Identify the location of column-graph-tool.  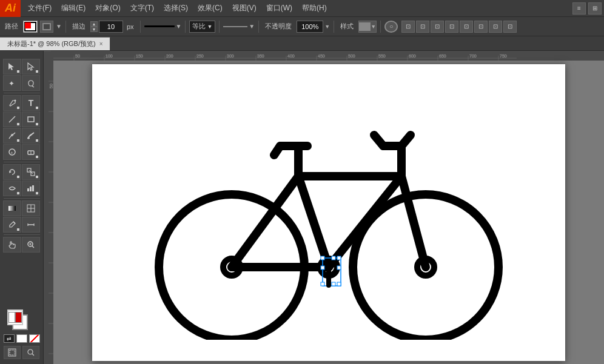
(31, 188).